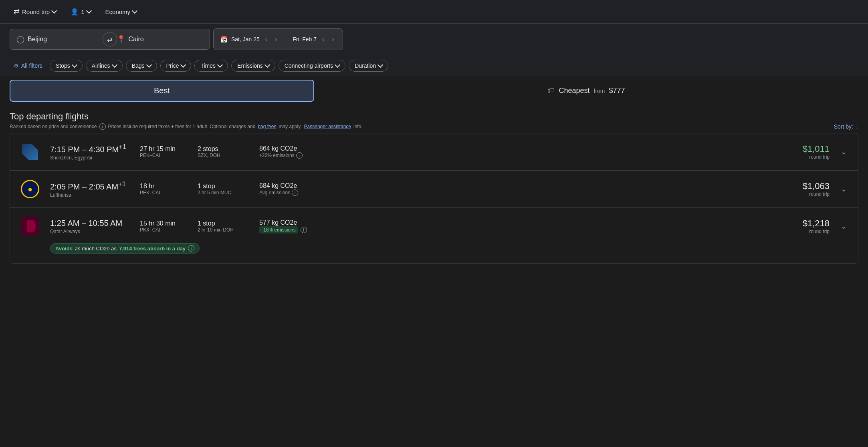 This screenshot has width=868, height=447. What do you see at coordinates (32, 66) in the screenshot?
I see `all-filters-label: All filters` at bounding box center [32, 66].